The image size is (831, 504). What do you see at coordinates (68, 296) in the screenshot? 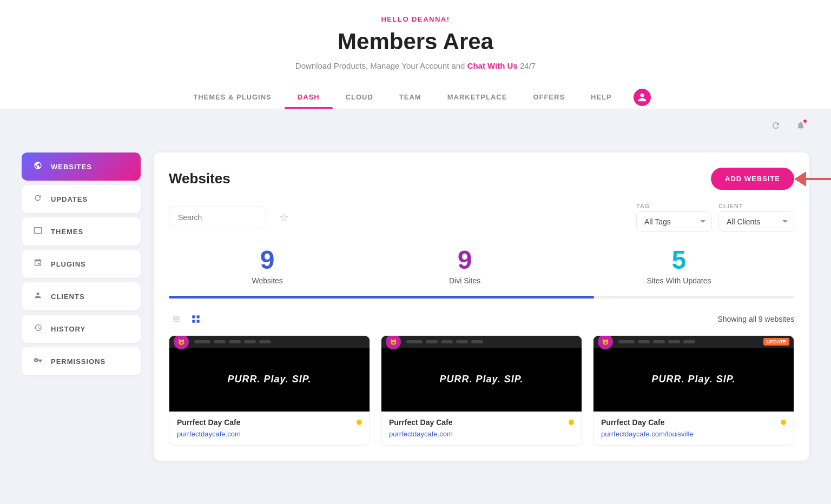
I see `sidebar-item-clients-label: CLIENTS` at bounding box center [68, 296].